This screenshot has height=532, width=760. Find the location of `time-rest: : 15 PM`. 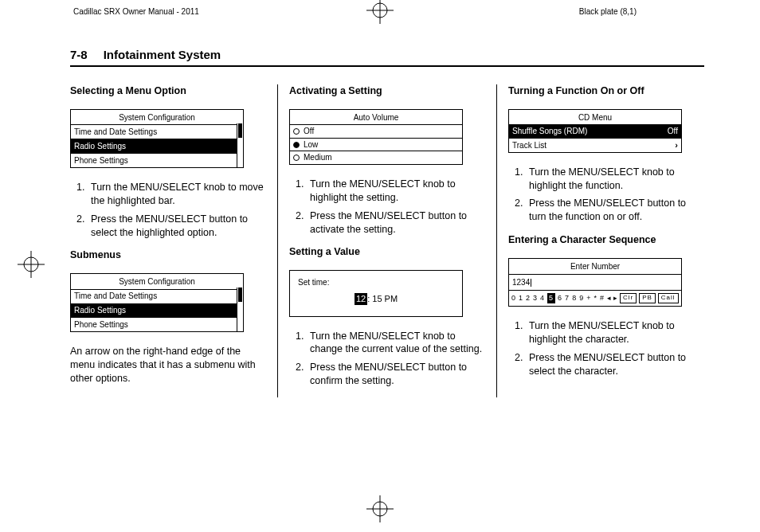

time-rest: : 15 PM is located at coordinates (382, 299).